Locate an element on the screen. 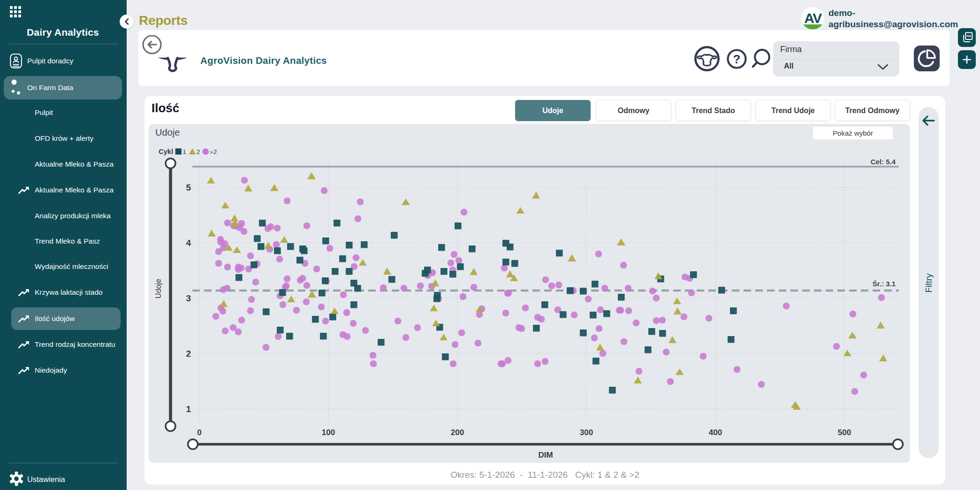 Image resolution: width=980 pixels, height=490 pixels. svg-text: 1 is located at coordinates (189, 409).